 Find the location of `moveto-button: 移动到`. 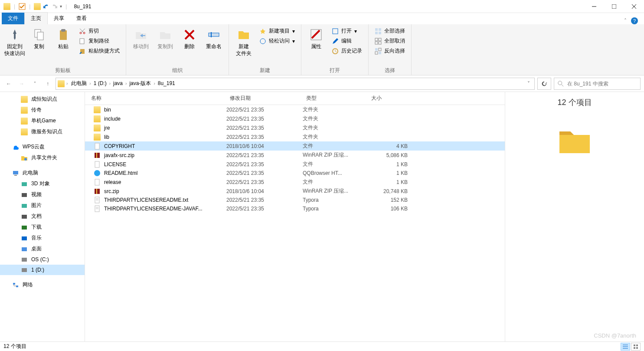

moveto-button: 移动到 is located at coordinates (141, 39).